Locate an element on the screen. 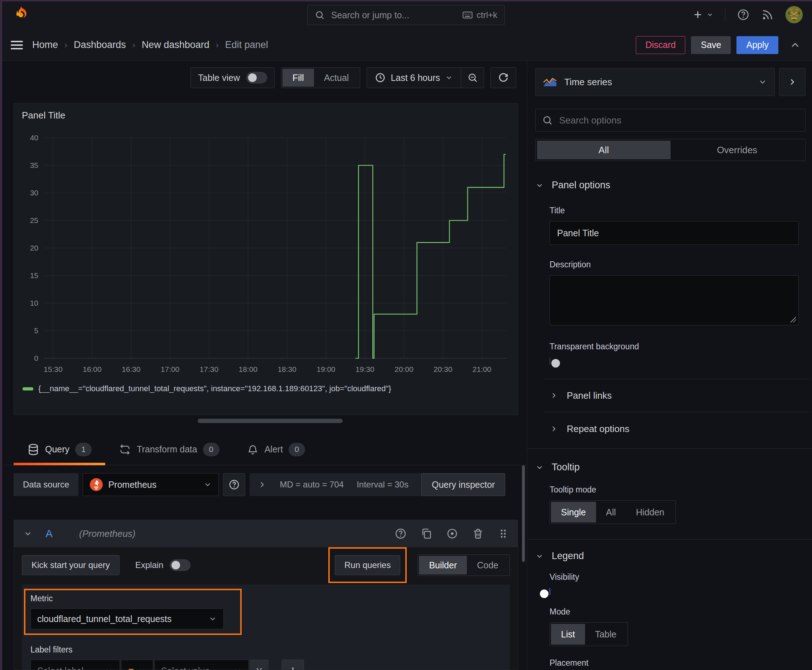 Image resolution: width=812 pixels, height=670 pixels. chart-legend: {__name__="cloudflared_tunnel_total_requ… is located at coordinates (207, 389).